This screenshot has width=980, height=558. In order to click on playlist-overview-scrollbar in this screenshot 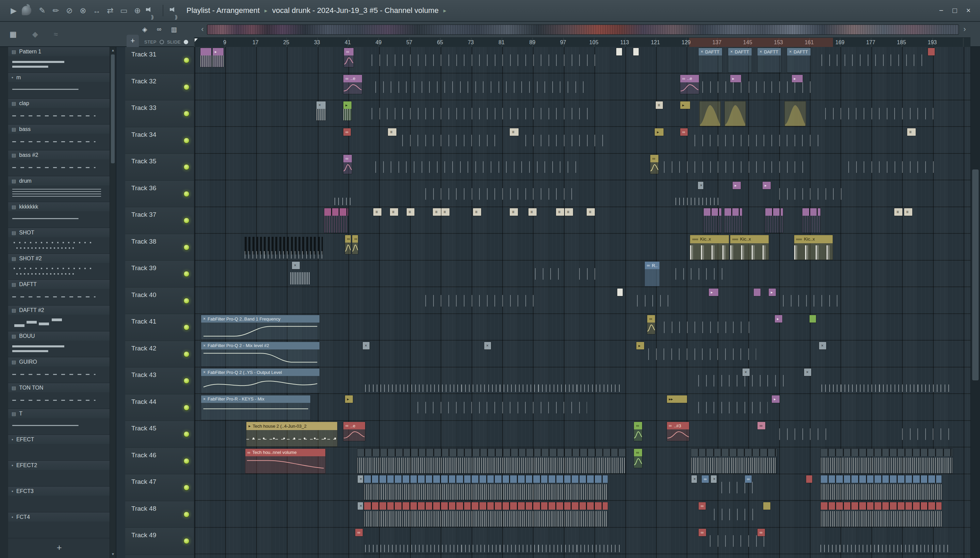, I will do `click(583, 30)`.